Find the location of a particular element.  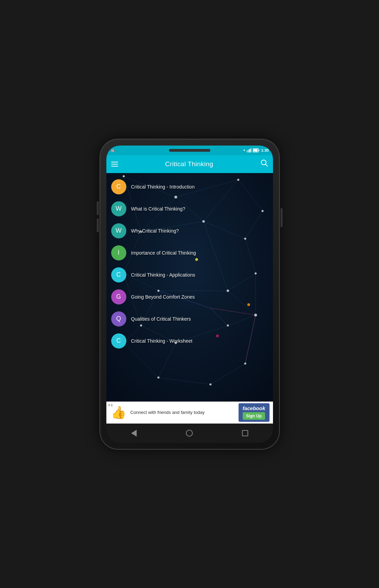

ad-banner: ✕ ℹ 👍 Connect with friends and family to… is located at coordinates (190, 413).